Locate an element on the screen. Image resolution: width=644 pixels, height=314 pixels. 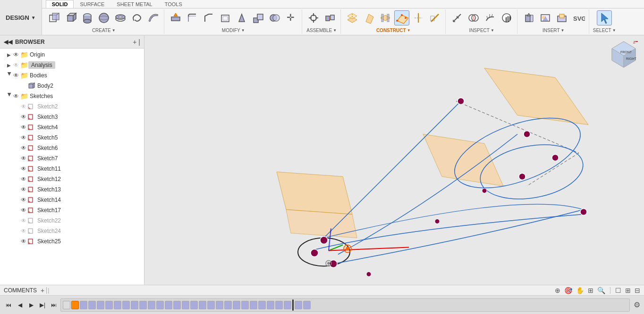
tree-item-sketch13: 👁 Sketch13 is located at coordinates (72, 190).